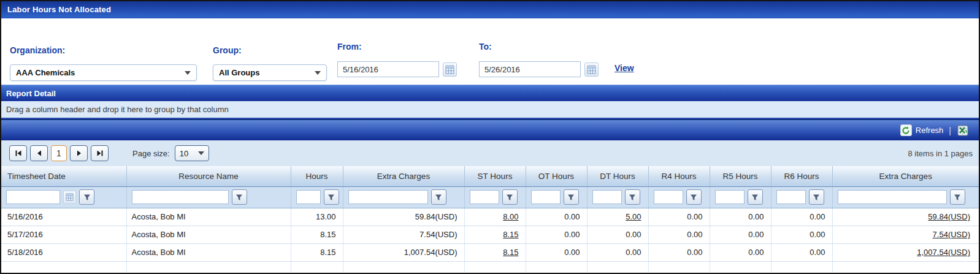 The width and height of the screenshot is (980, 274). What do you see at coordinates (591, 70) in the screenshot?
I see `calendar-icon` at bounding box center [591, 70].